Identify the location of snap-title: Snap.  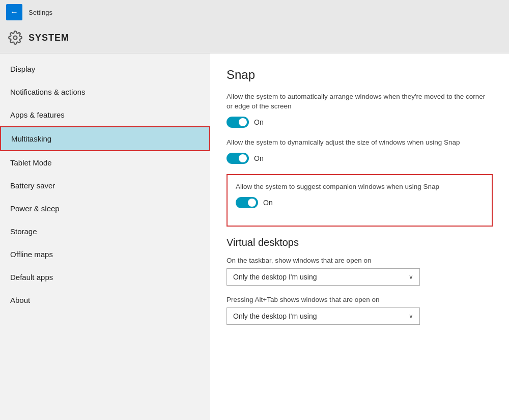
(359, 75).